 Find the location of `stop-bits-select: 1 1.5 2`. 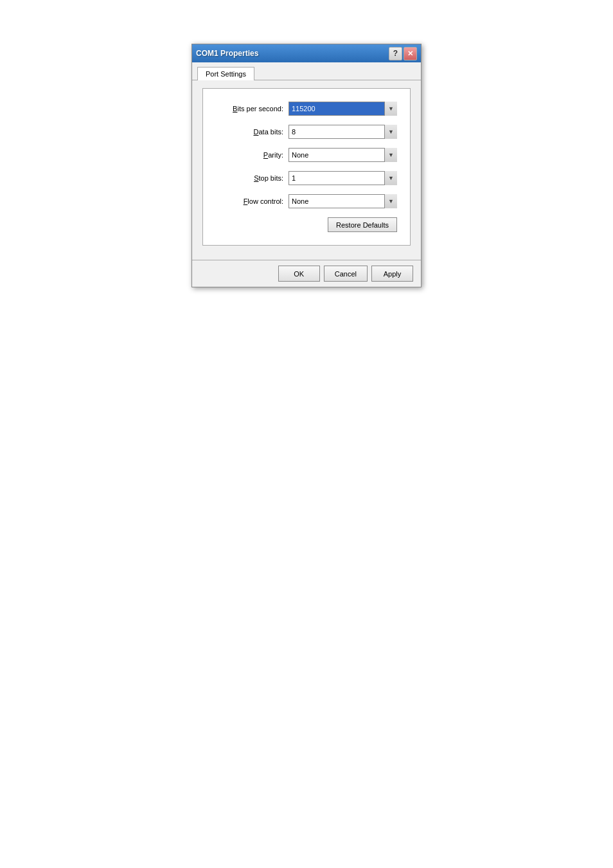

stop-bits-select: 1 1.5 2 is located at coordinates (343, 178).